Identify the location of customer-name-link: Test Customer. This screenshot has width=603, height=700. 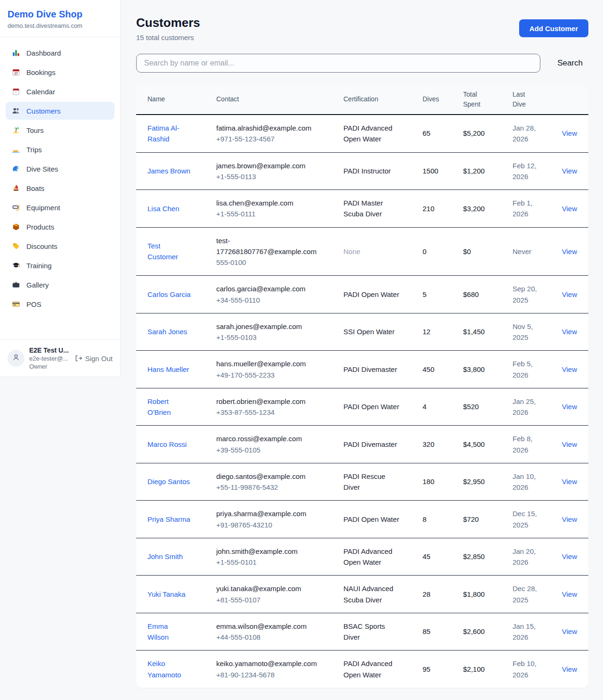
(163, 251).